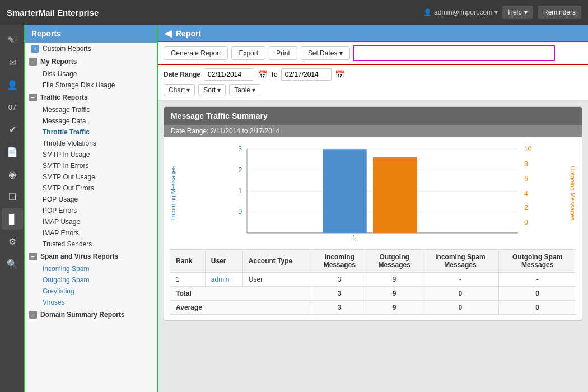 This screenshot has width=588, height=392. Describe the element at coordinates (219, 90) in the screenshot. I see `sort-dropdown-icon: ▾` at that location.